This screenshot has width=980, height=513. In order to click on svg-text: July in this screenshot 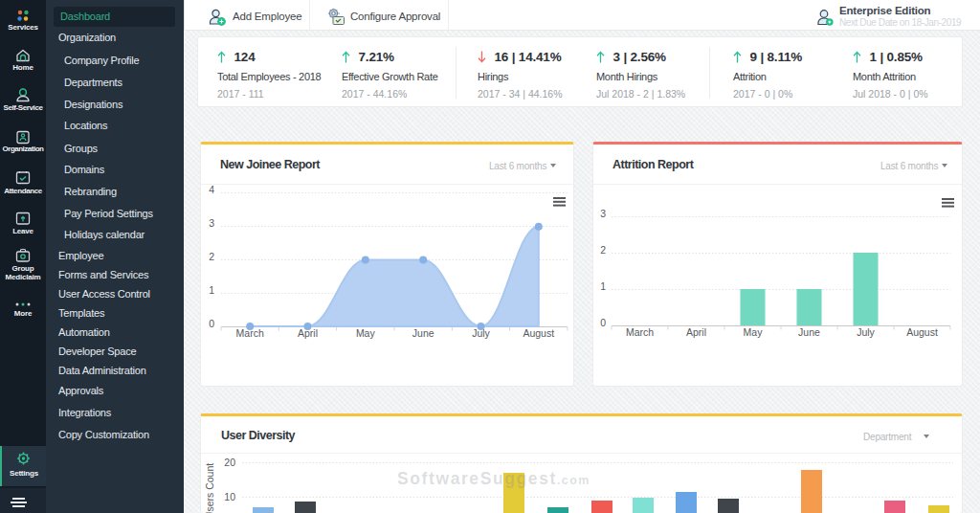, I will do `click(865, 332)`.